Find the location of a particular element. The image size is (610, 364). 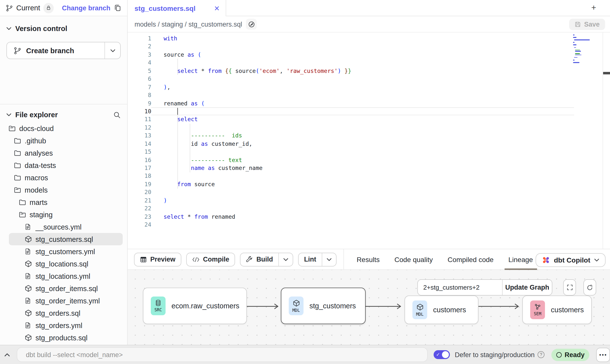

code-line-22: 22 is located at coordinates (369, 208).